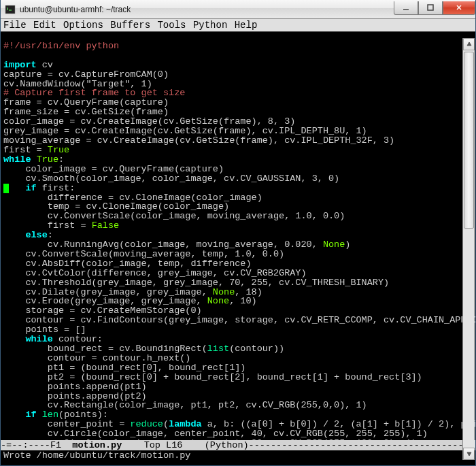  What do you see at coordinates (39, 188) in the screenshot?
I see `code-line: if first:` at bounding box center [39, 188].